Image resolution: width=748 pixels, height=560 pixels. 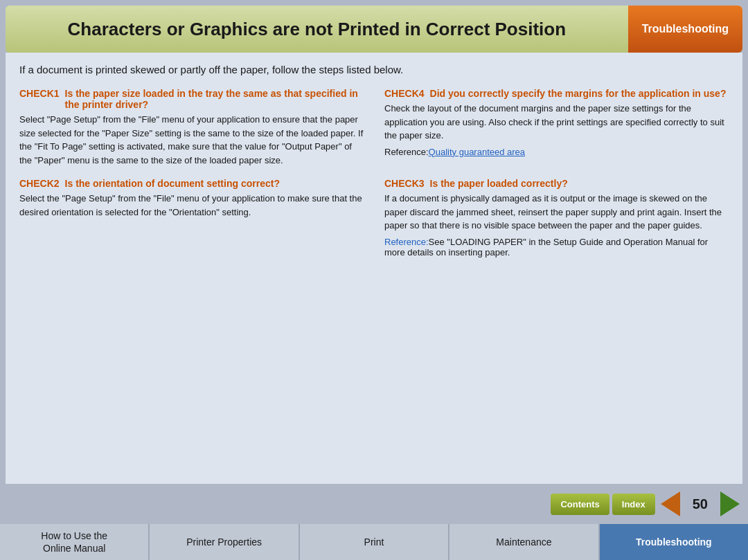 What do you see at coordinates (191, 217) in the screenshot?
I see `check2-item: CHECK2 Is the orientation of document se…` at bounding box center [191, 217].